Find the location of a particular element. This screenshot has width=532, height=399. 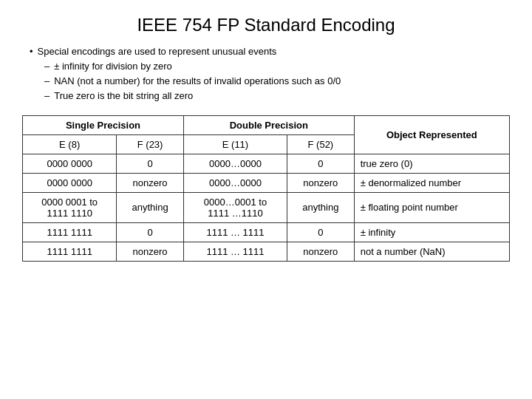

table-row: 1111 1111 0 1111 … 1111 0 ± infinity is located at coordinates (266, 232).